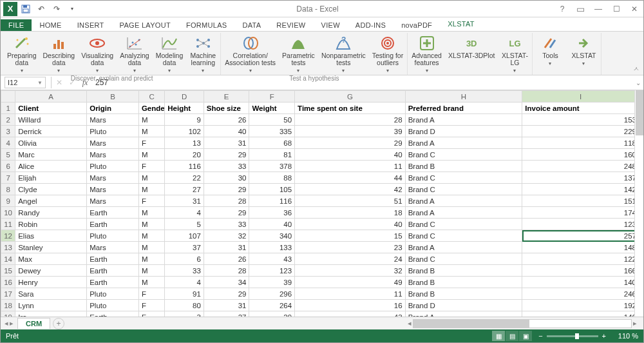  Describe the element at coordinates (52, 259) in the screenshot. I see `cell: Max` at that location.